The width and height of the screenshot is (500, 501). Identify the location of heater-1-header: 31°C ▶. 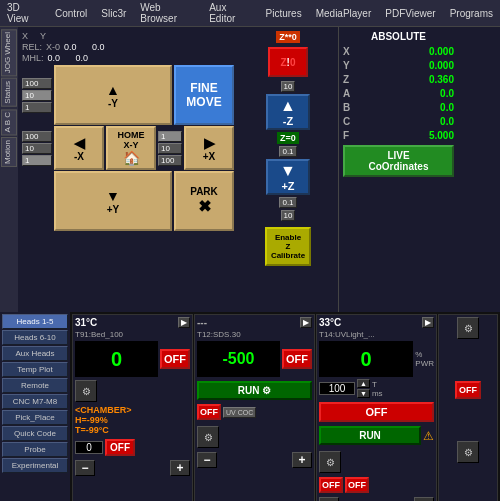
(132, 322).